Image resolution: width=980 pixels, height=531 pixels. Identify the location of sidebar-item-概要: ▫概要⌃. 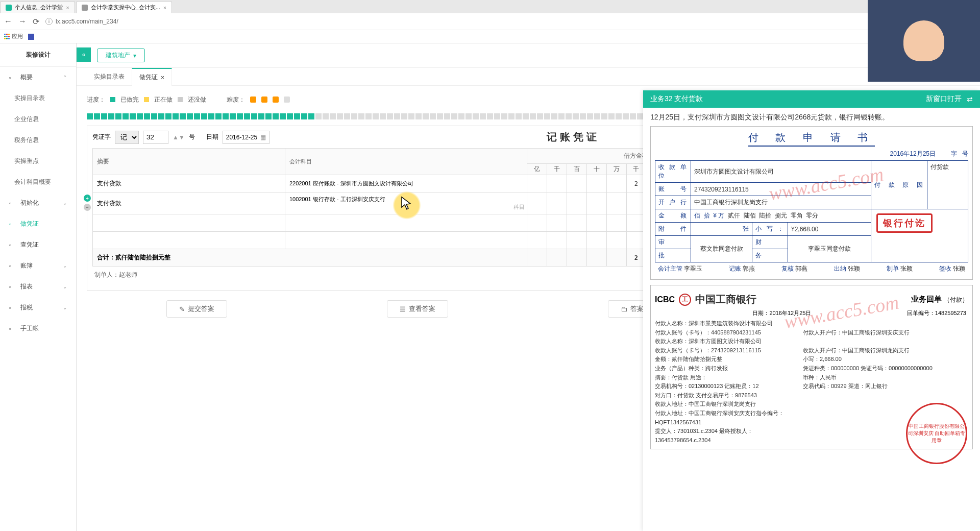
(38, 78).